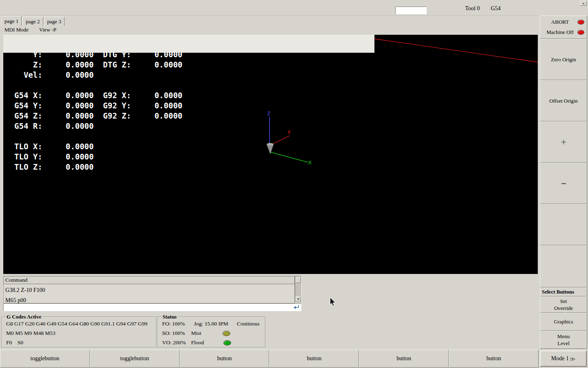 This screenshot has height=368, width=588. Describe the element at coordinates (211, 324) in the screenshot. I see `jog-speed-value: Jog: 15.00 IPM` at that location.